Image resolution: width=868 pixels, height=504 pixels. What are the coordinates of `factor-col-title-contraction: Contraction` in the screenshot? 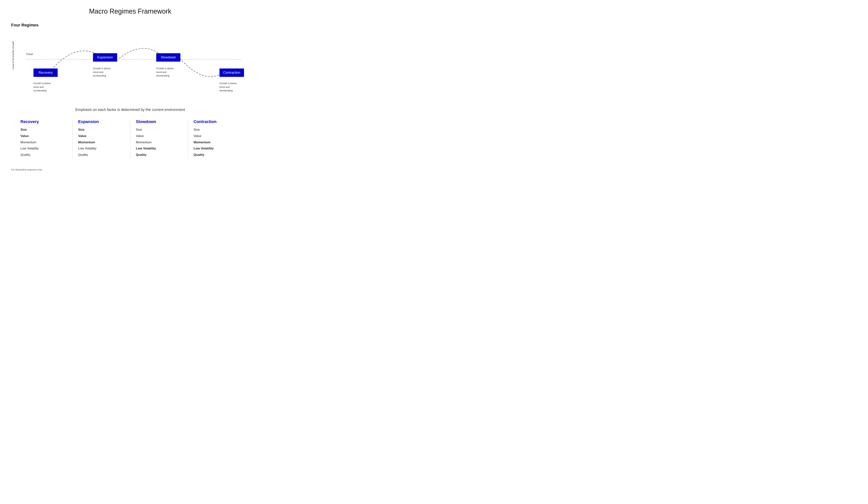 It's located at (217, 122).